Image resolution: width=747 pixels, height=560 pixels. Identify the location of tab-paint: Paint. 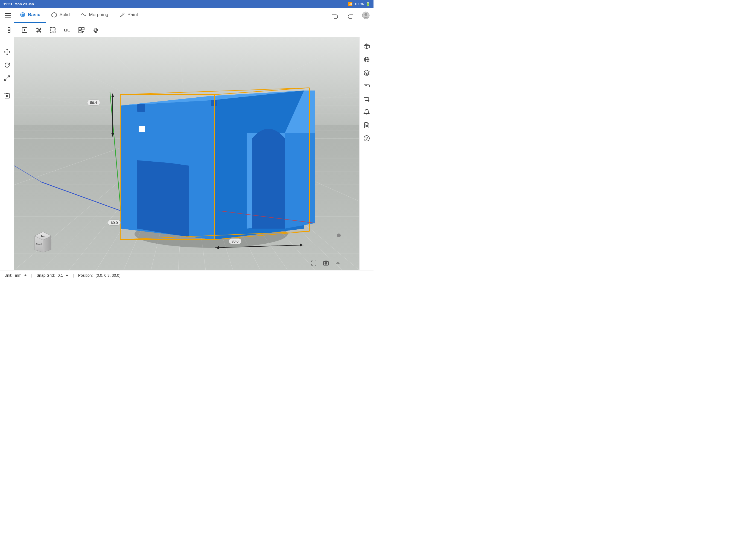
(129, 15).